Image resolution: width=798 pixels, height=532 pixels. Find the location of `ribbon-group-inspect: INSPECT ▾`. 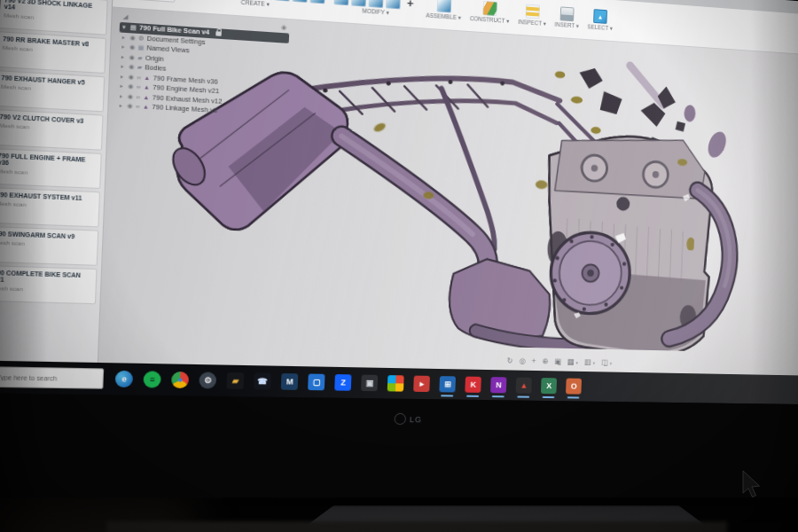

ribbon-group-inspect: INSPECT ▾ is located at coordinates (532, 16).